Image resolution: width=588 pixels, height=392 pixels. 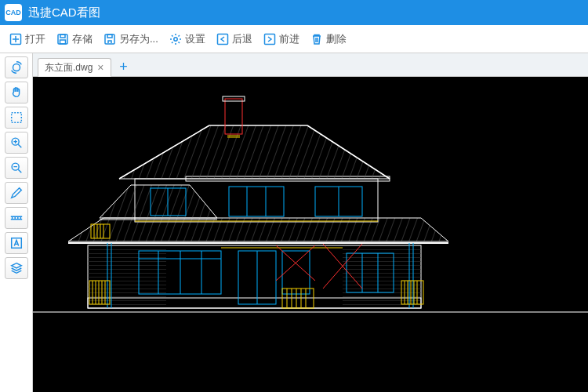 What do you see at coordinates (16, 193) in the screenshot?
I see `pencil-icon` at bounding box center [16, 193].